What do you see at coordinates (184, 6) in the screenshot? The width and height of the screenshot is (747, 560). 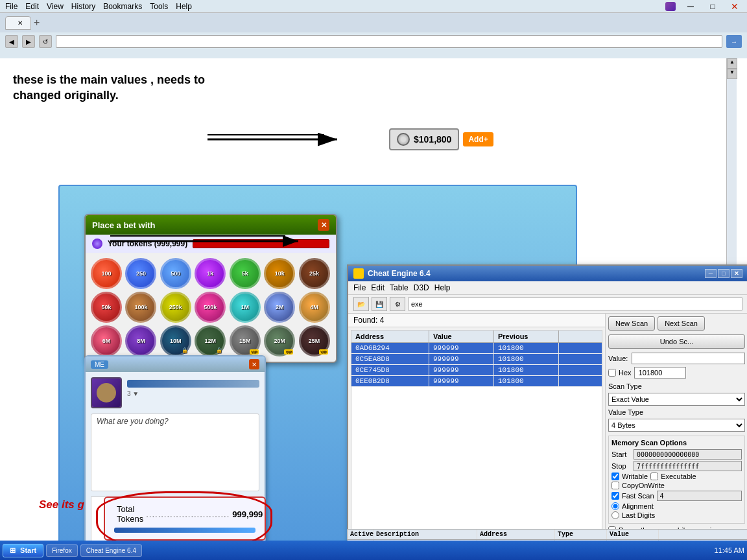 I see `menu-help: Help` at bounding box center [184, 6].